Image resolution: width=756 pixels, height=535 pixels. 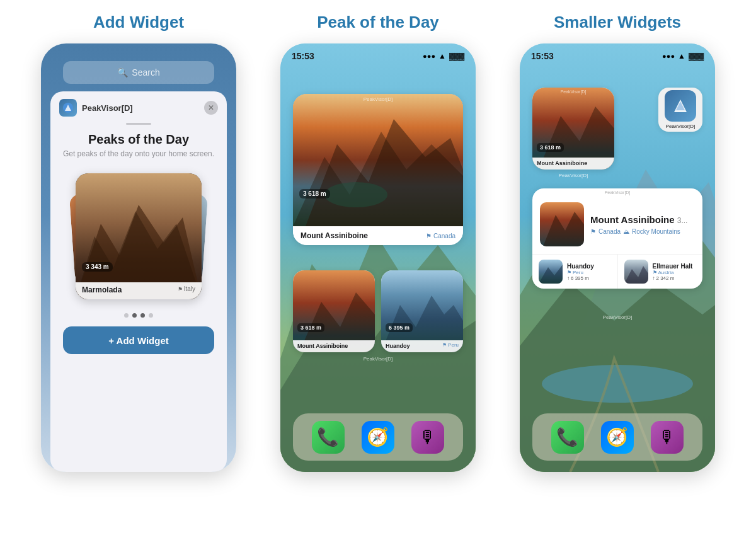 What do you see at coordinates (139, 236) in the screenshot?
I see `widget-preview: 3 343 m Marmolada ⚑ Italy` at bounding box center [139, 236].